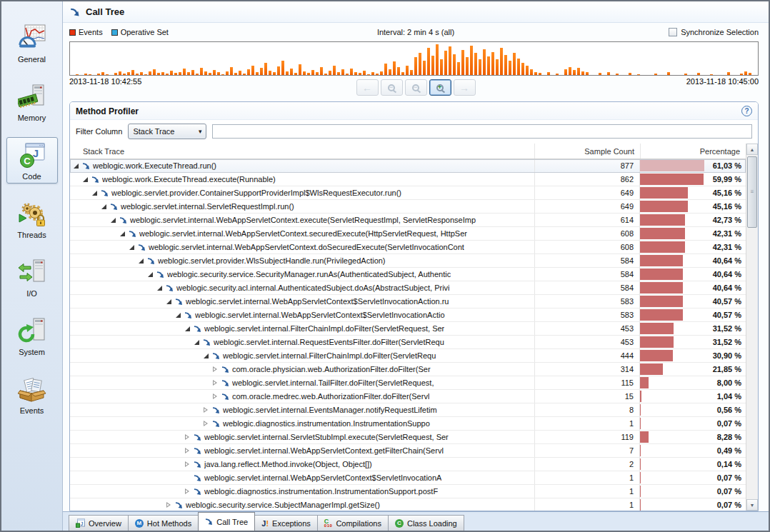  What do you see at coordinates (464, 87) in the screenshot?
I see `forward-button: →` at bounding box center [464, 87].